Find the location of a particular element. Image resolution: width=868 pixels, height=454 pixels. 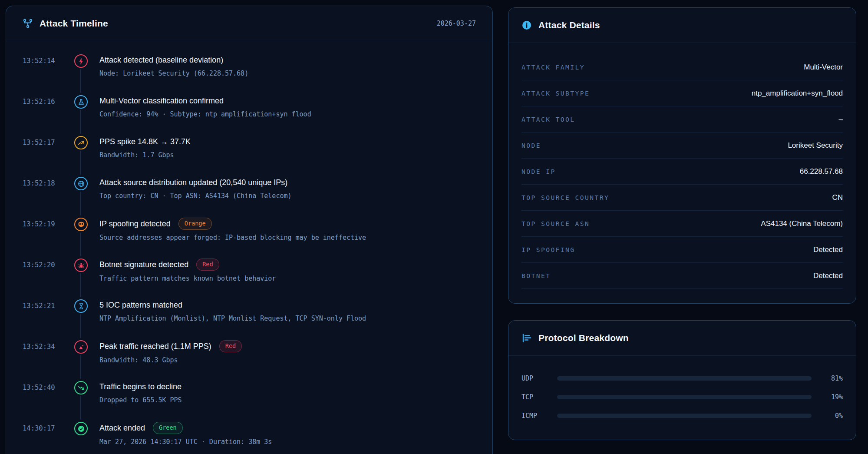

detail-label: ATTACK SUBTYPE is located at coordinates (556, 93).